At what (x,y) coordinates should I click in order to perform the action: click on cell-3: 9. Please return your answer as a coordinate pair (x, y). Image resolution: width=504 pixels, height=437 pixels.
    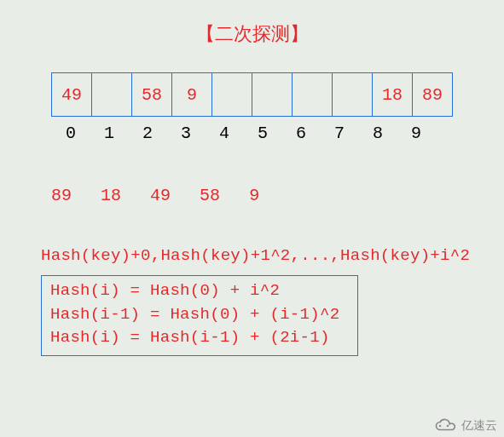
    Looking at the image, I should click on (192, 95).